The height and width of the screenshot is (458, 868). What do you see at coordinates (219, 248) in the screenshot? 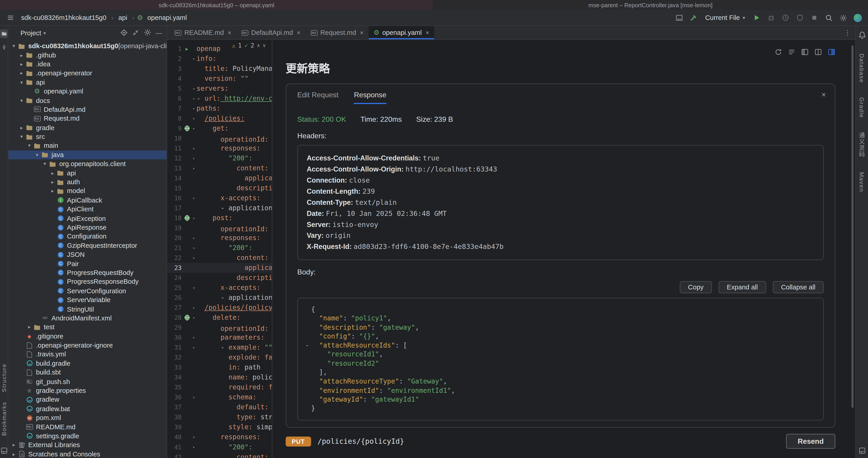
I see `code-line-21: 21▾ "200":` at bounding box center [219, 248].